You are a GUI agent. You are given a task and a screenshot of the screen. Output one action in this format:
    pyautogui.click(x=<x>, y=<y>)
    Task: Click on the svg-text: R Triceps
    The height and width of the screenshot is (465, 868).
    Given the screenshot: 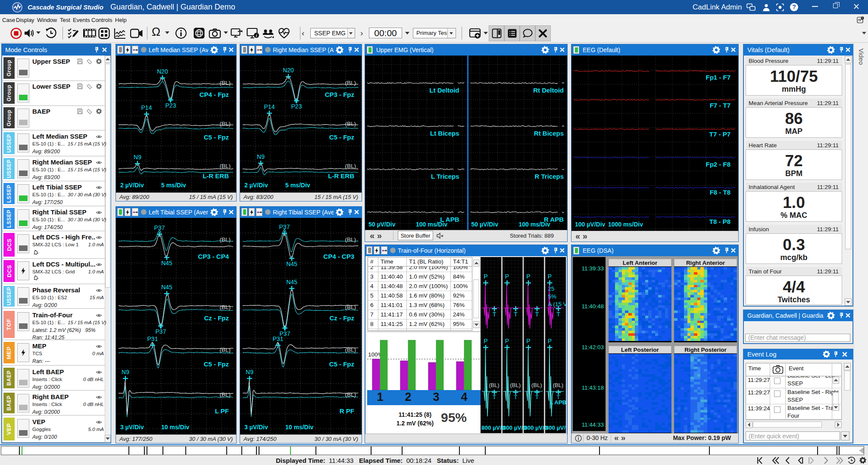 What is the action you would take?
    pyautogui.click(x=549, y=177)
    